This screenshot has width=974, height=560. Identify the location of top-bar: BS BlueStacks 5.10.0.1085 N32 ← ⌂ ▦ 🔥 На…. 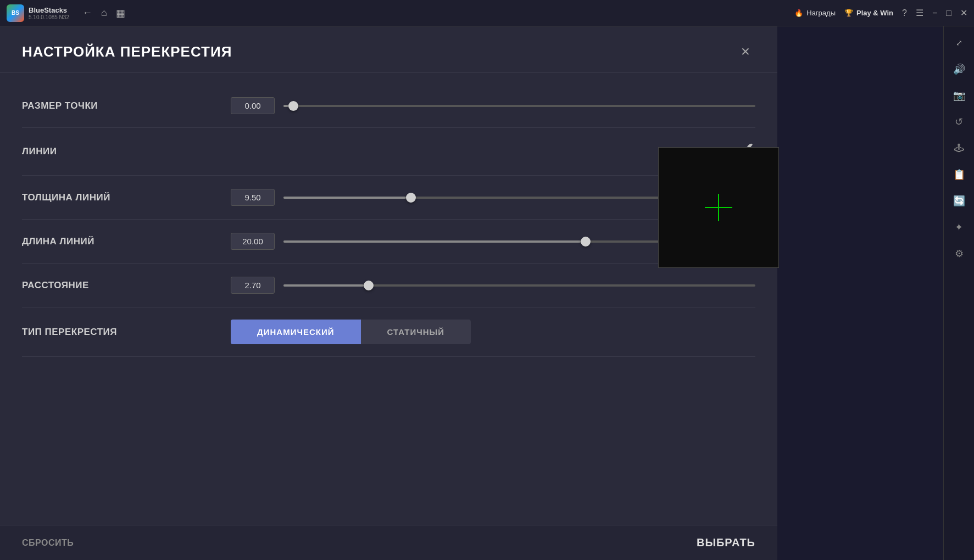
(487, 13).